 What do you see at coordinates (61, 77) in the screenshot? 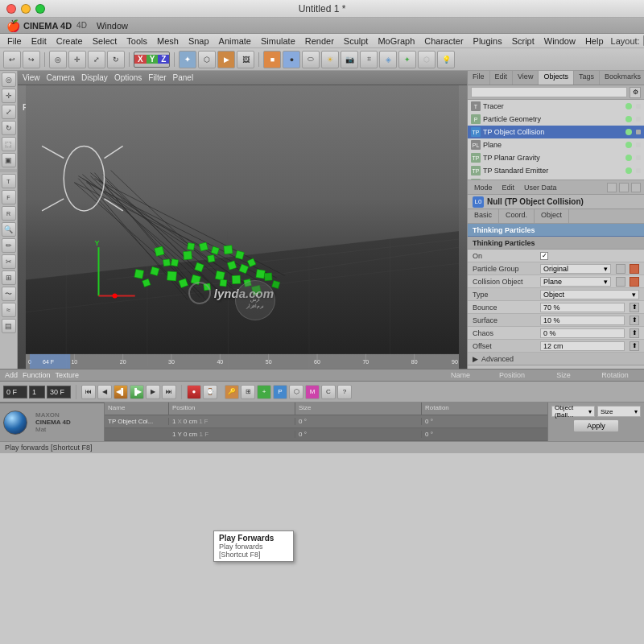
I see `viewport-menu-camera: Camera` at bounding box center [61, 77].